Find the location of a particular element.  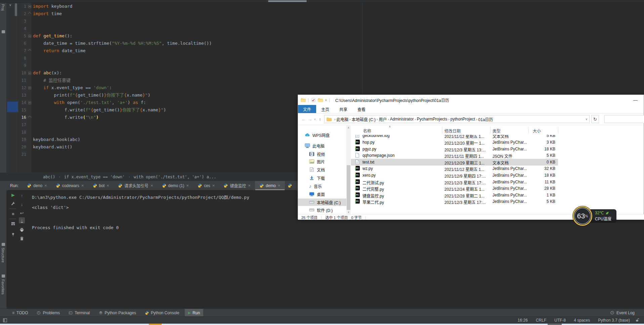

breadcrumb-item: abc() is located at coordinates (49, 177).